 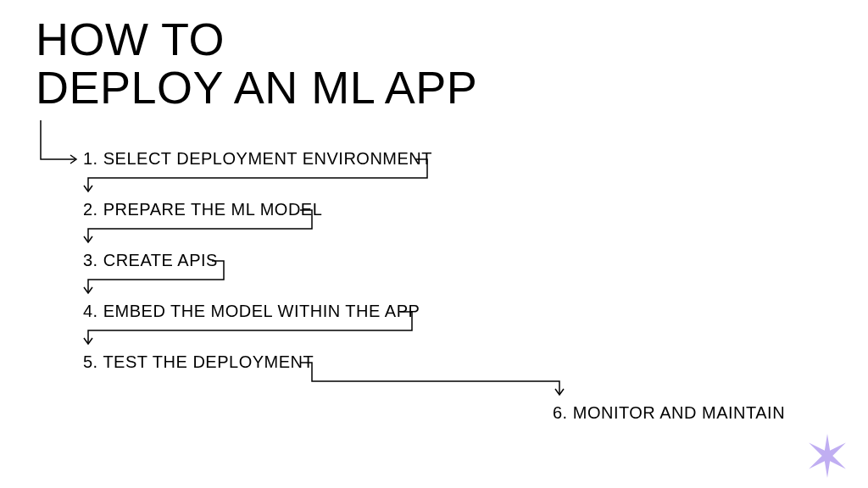 I want to click on step-6: 6. MONITOR AND MAINTAIN, so click(x=669, y=413).